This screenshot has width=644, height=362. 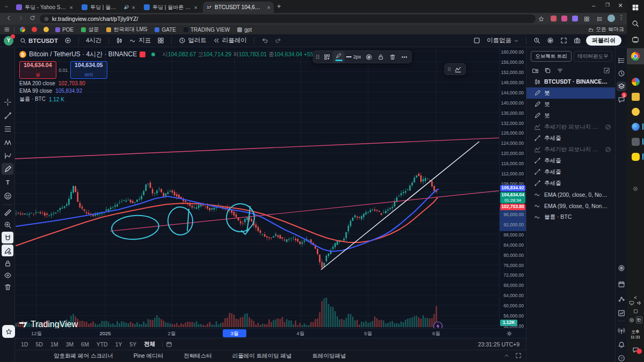 What do you see at coordinates (606, 29) in the screenshot?
I see `all-bookmarks-button: 🗀모든 북마크` at bounding box center [606, 29].